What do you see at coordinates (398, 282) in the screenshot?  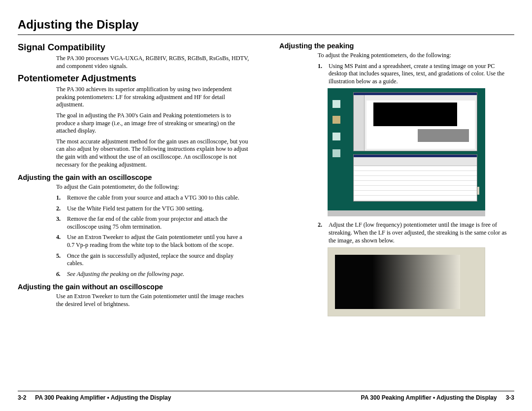 I see `black-to-light-gradient` at bounding box center [398, 282].